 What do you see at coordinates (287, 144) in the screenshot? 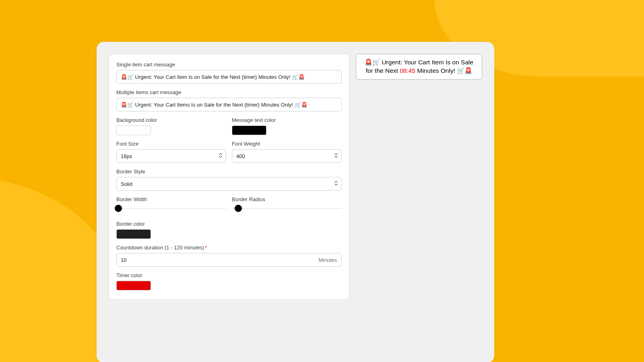
I see `font-weight-label: Font Weight` at bounding box center [287, 144].